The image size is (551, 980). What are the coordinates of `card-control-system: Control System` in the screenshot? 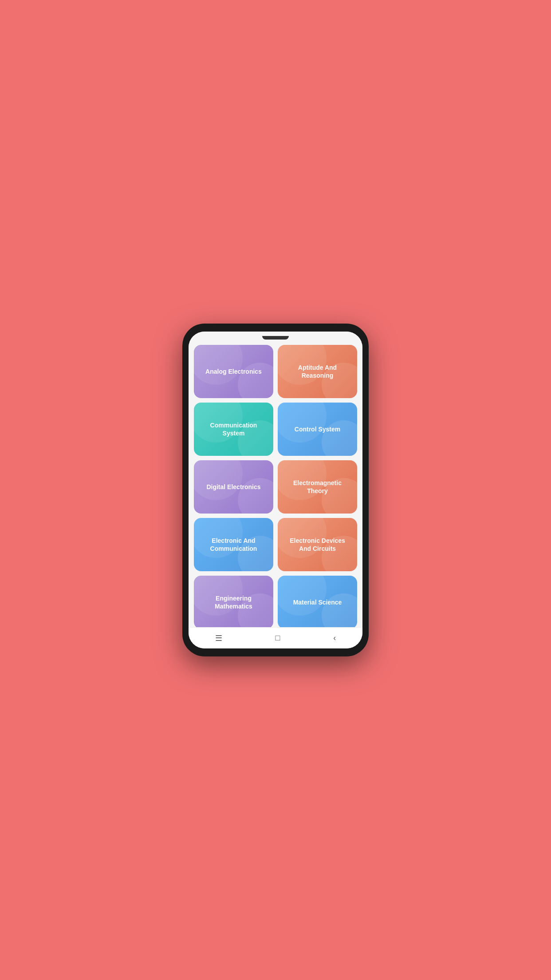 It's located at (318, 429).